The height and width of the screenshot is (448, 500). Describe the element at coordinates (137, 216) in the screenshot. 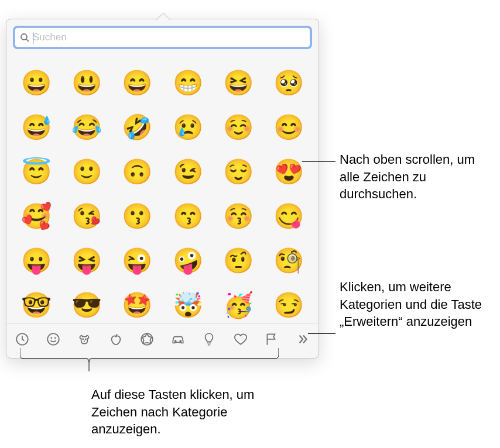

I see `emoji-glyph: 😗` at that location.